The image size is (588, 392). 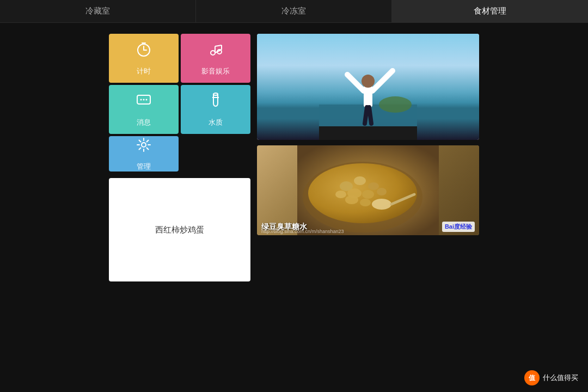 I want to click on tab-shicai: 食材管理, so click(x=490, y=11).